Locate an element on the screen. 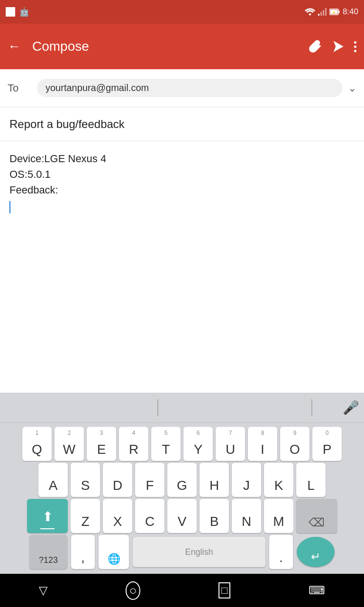 Image resolution: width=364 pixels, height=607 pixels. back-nav-button: ▽ is located at coordinates (43, 590).